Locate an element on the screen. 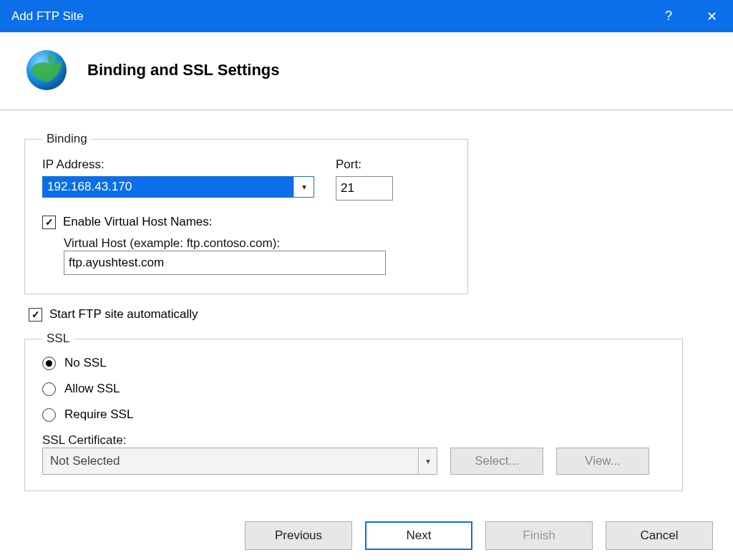 This screenshot has width=733, height=560. require-ssl-label: Require SSL is located at coordinates (99, 415).